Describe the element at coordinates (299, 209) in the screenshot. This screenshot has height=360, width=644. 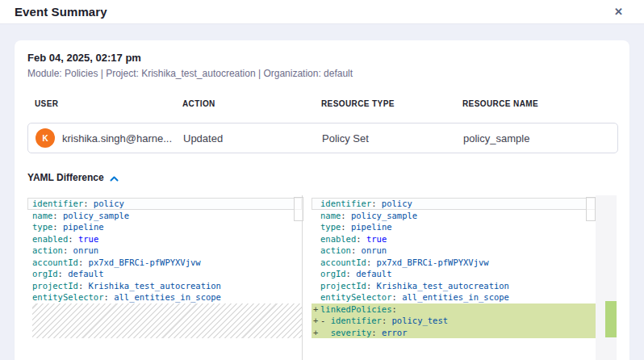
I see `left-editor-scrollbar` at that location.